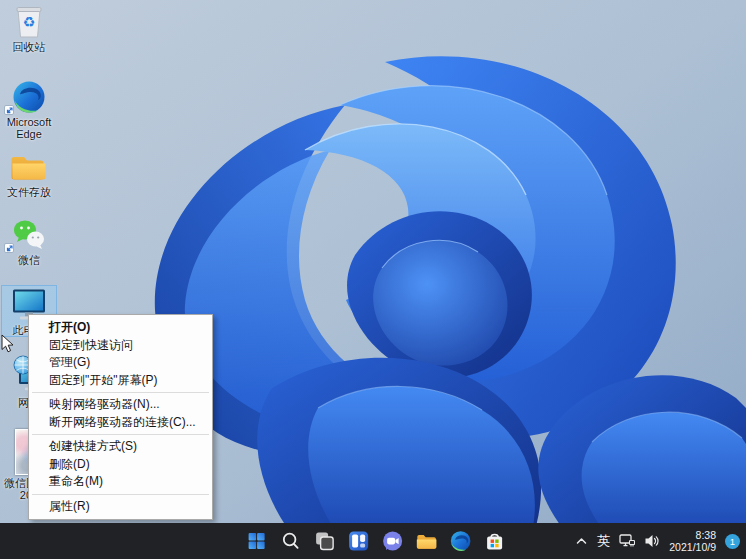 The height and width of the screenshot is (559, 746). Describe the element at coordinates (427, 541) in the screenshot. I see `file-explorer-icon` at that location.